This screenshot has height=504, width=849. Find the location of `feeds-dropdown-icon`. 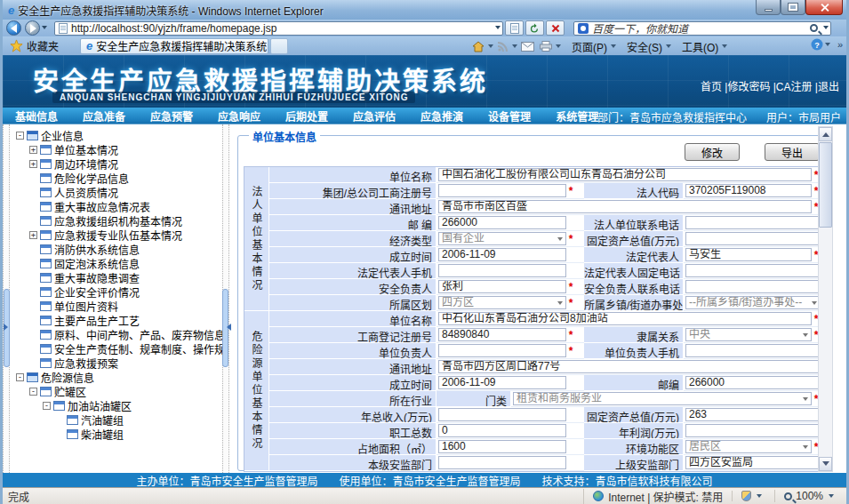

feeds-dropdown-icon is located at coordinates (515, 48).